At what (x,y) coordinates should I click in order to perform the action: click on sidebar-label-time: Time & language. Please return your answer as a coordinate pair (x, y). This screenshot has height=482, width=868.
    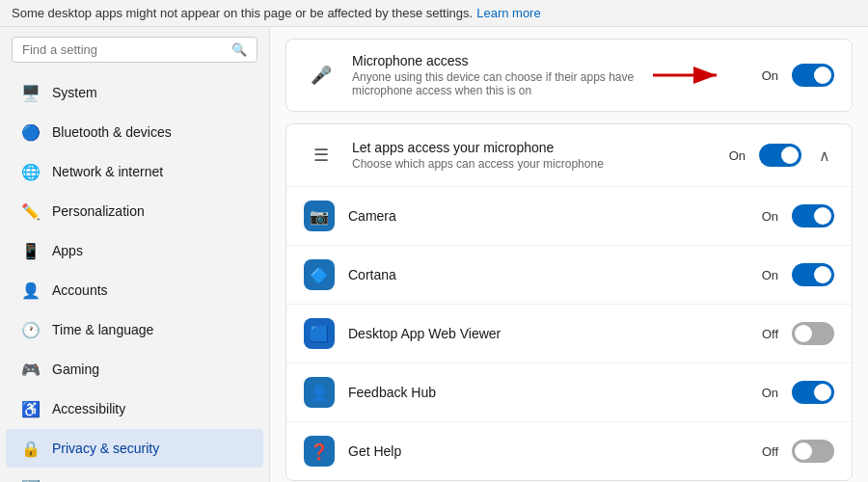
    Looking at the image, I should click on (102, 330).